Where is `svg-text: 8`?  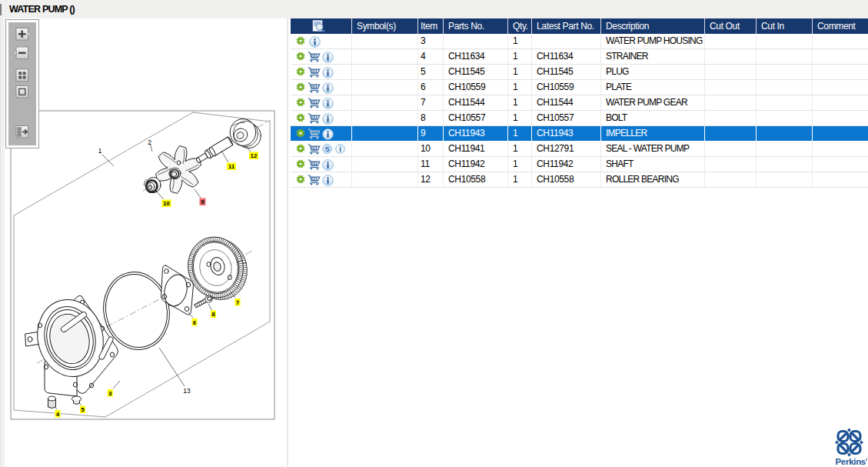
svg-text: 8 is located at coordinates (214, 314).